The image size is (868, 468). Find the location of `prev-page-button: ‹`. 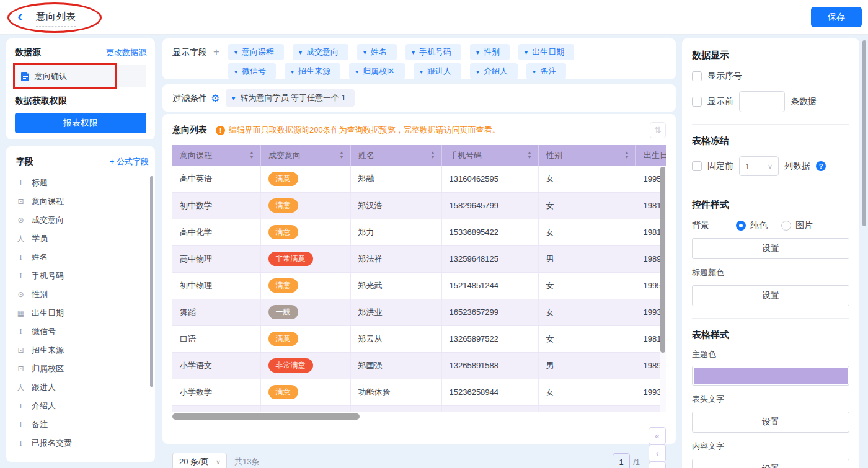

prev-page-button: ‹ is located at coordinates (657, 453).